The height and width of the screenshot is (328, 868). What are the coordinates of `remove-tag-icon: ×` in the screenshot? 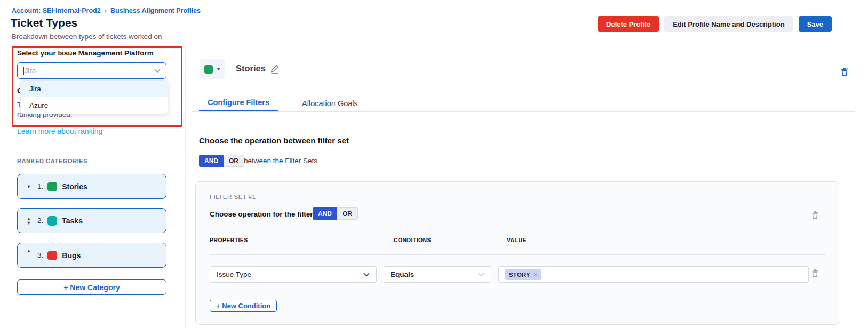 It's located at (536, 274).